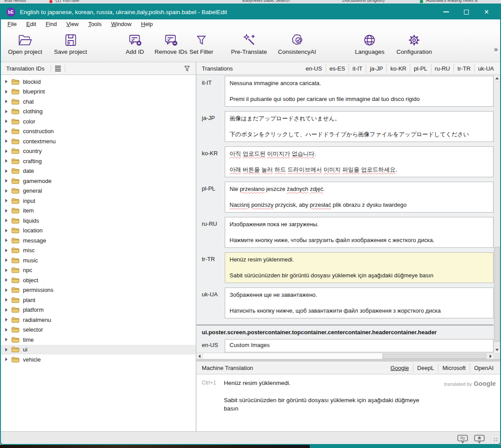 This screenshot has width=501, height=448. What do you see at coordinates (249, 44) in the screenshot?
I see `pre-translate-button: Pre-Translate` at bounding box center [249, 44].